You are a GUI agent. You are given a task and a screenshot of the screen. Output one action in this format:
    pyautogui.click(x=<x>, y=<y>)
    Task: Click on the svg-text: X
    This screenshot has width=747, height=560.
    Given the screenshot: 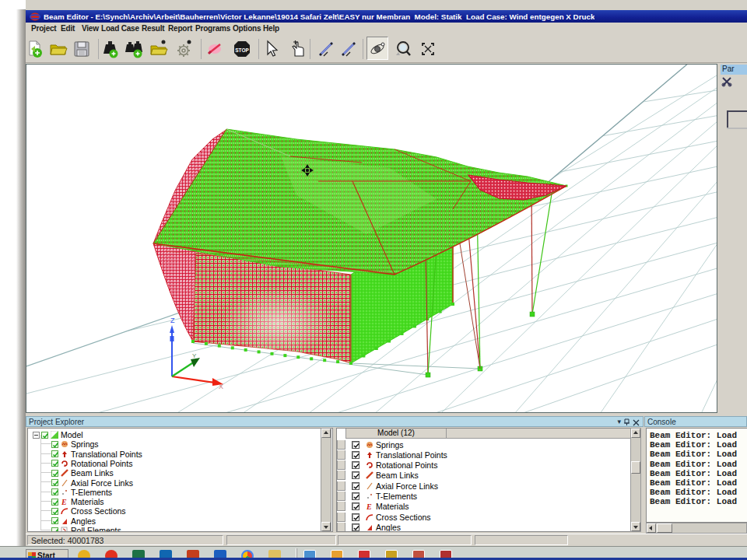 What is the action you would take?
    pyautogui.click(x=221, y=387)
    